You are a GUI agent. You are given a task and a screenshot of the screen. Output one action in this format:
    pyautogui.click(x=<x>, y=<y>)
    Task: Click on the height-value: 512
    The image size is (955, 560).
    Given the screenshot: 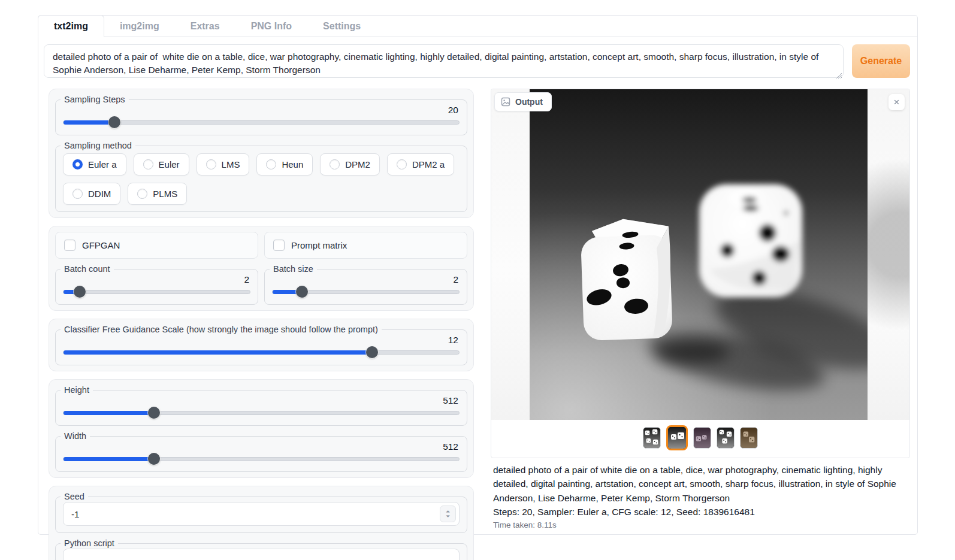 What is the action you would take?
    pyautogui.click(x=261, y=401)
    